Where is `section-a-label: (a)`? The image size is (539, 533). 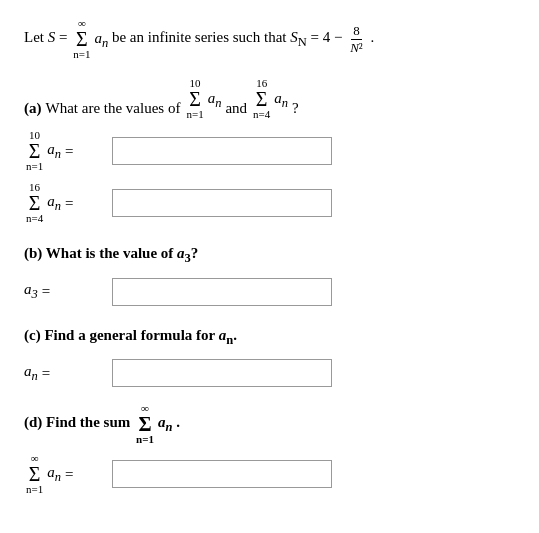 section-a-label: (a) is located at coordinates (33, 108).